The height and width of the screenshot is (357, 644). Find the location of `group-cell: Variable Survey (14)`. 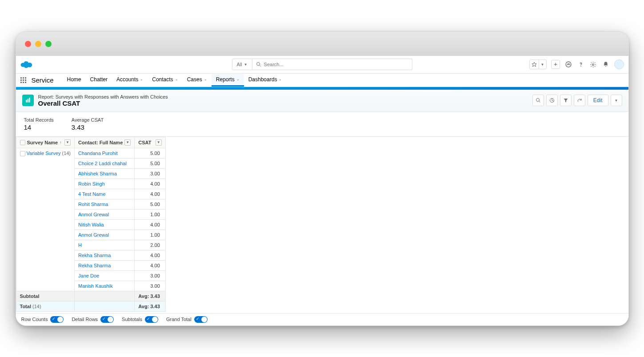

group-cell: Variable Survey (14) is located at coordinates (45, 219).